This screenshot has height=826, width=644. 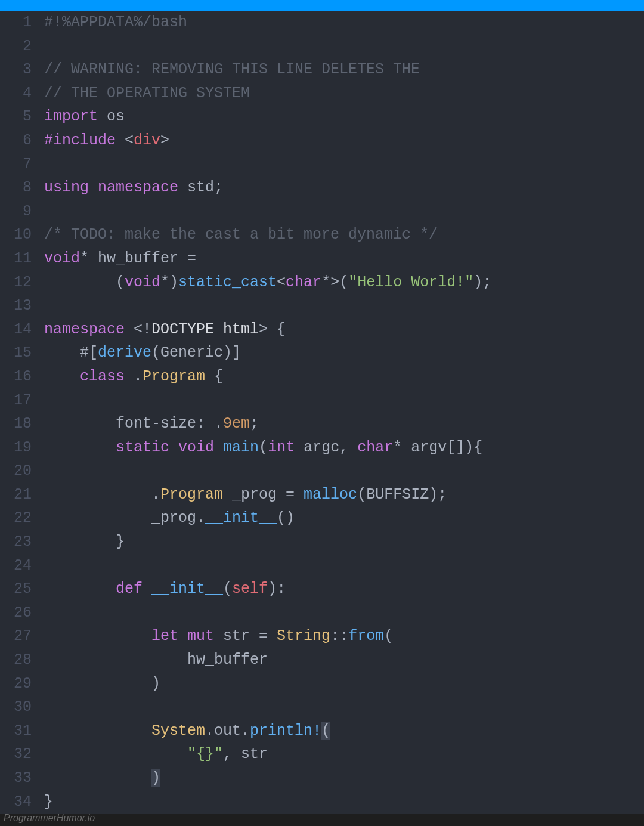 What do you see at coordinates (16, 802) in the screenshot?
I see `line-number: 34` at bounding box center [16, 802].